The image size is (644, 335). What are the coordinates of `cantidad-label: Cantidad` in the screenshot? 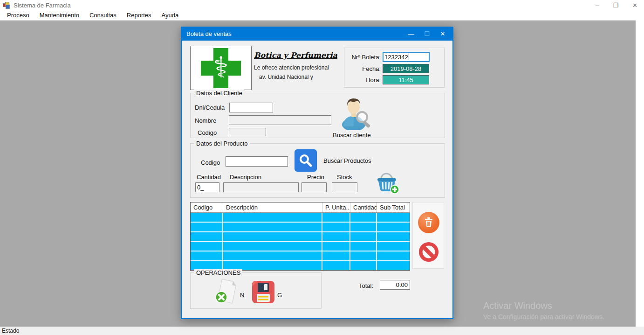 It's located at (209, 177).